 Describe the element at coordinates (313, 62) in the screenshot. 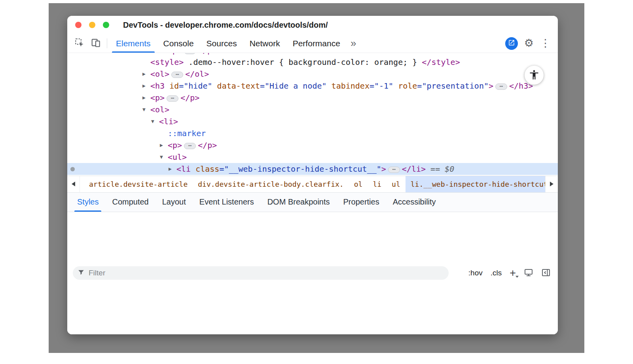

I see `node-style: <style> .demo--hover:hover { background-…` at that location.